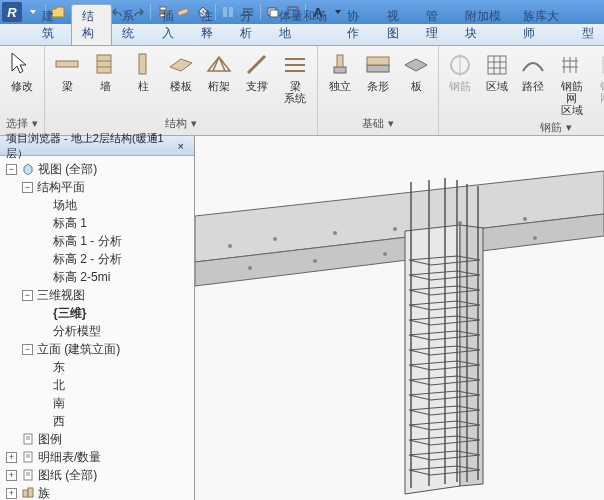 The height and width of the screenshot is (500, 604). Describe the element at coordinates (219, 86) in the screenshot. I see `ribbon-btn-label: 桁架` at that location.